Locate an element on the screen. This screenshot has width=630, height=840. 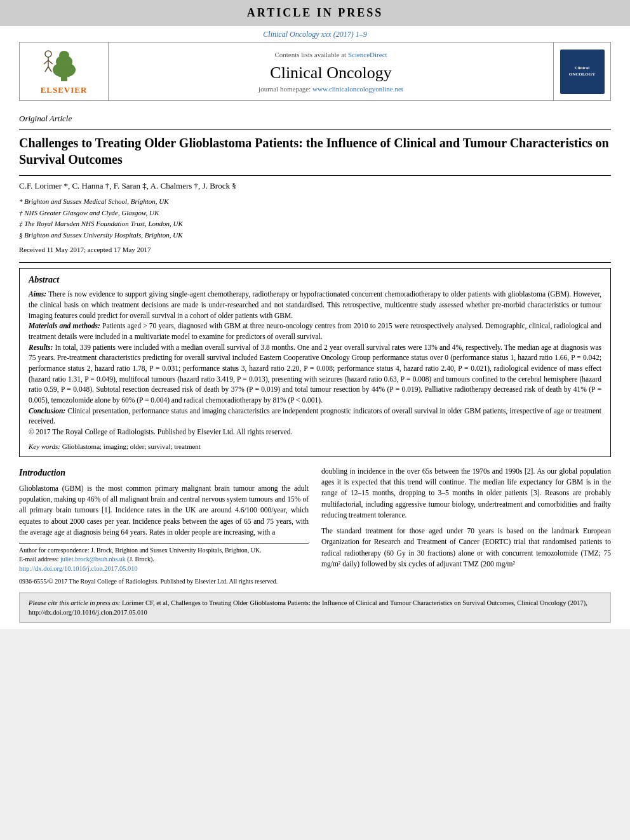
journal-header: ELSEVIER Contents lists available at Sci… is located at coordinates (315, 71).